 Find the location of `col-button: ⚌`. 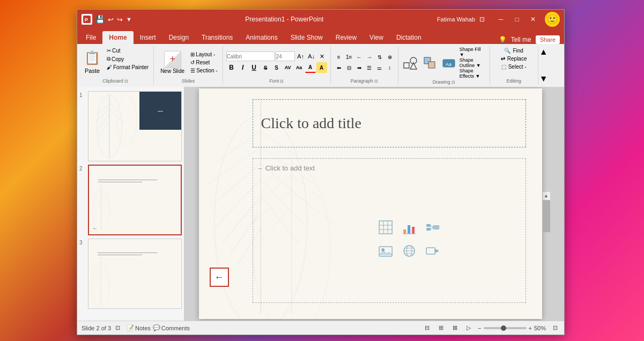

col-button: ⚌ is located at coordinates (380, 68).